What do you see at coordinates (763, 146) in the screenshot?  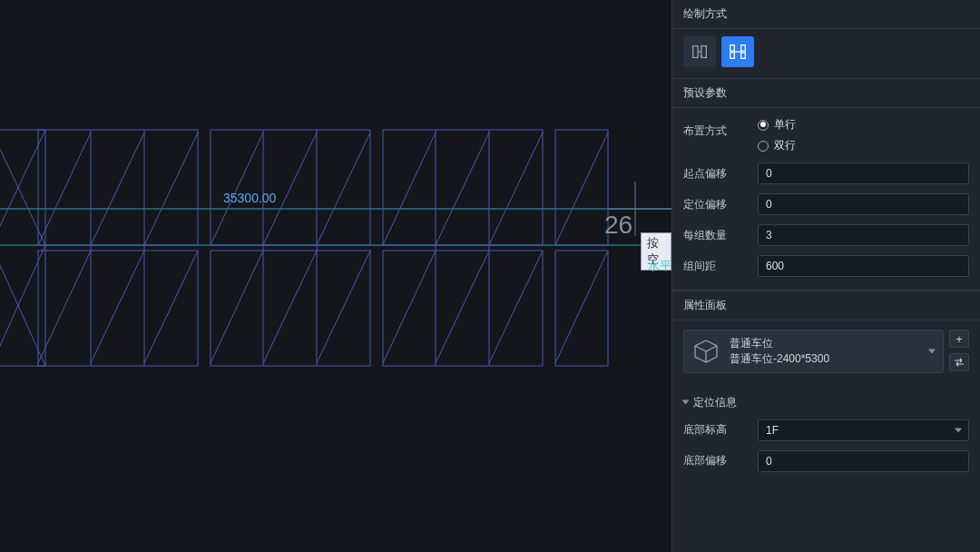 I see `radio-unchecked-icon` at bounding box center [763, 146].